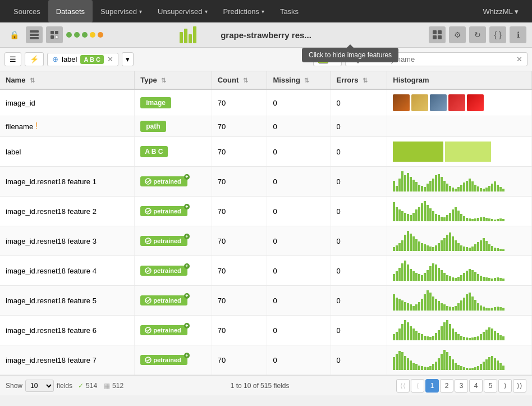  Describe the element at coordinates (290, 11) in the screenshot. I see `nav-tasks: Tasks` at that location.